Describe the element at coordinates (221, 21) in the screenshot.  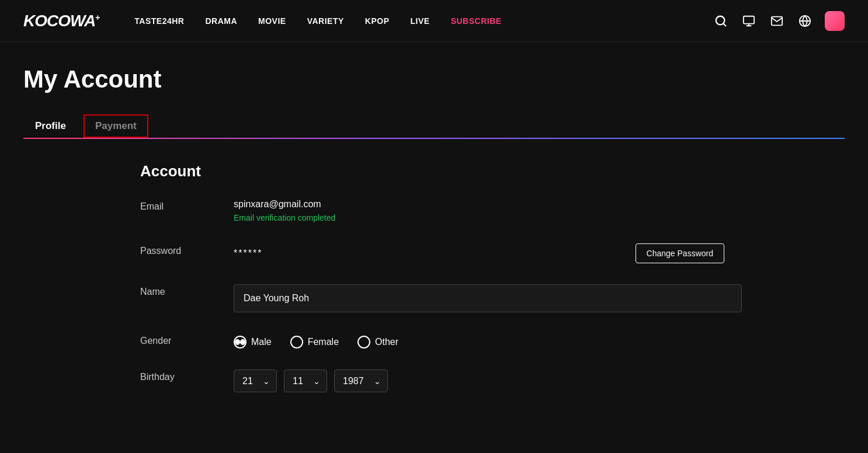
I see `nav-drama: DRAMA` at that location.